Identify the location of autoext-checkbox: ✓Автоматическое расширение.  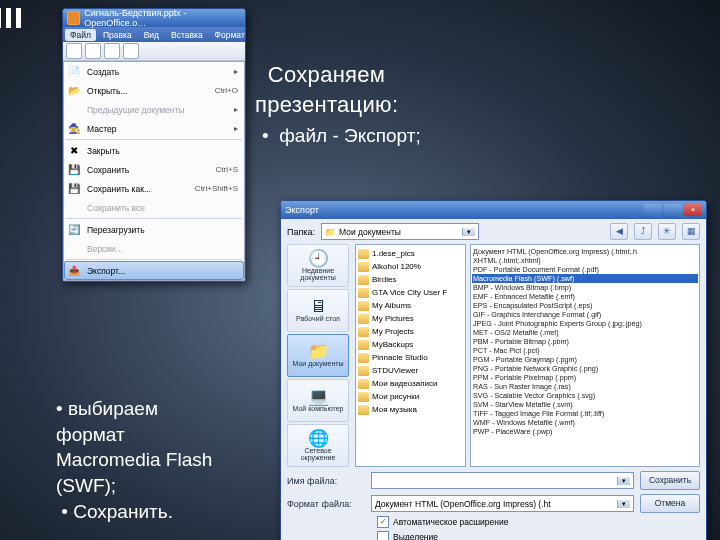
(538, 522).